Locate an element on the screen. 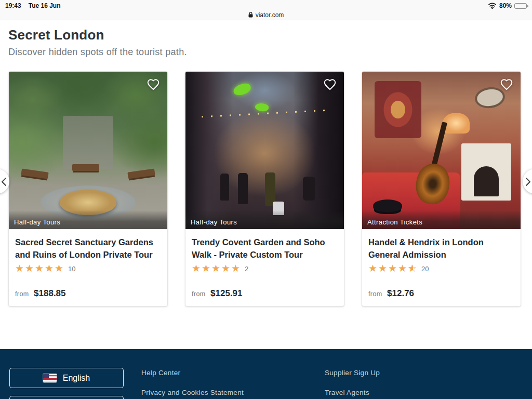 The height and width of the screenshot is (399, 532). card-image: Attraction Tickets is located at coordinates (442, 151).